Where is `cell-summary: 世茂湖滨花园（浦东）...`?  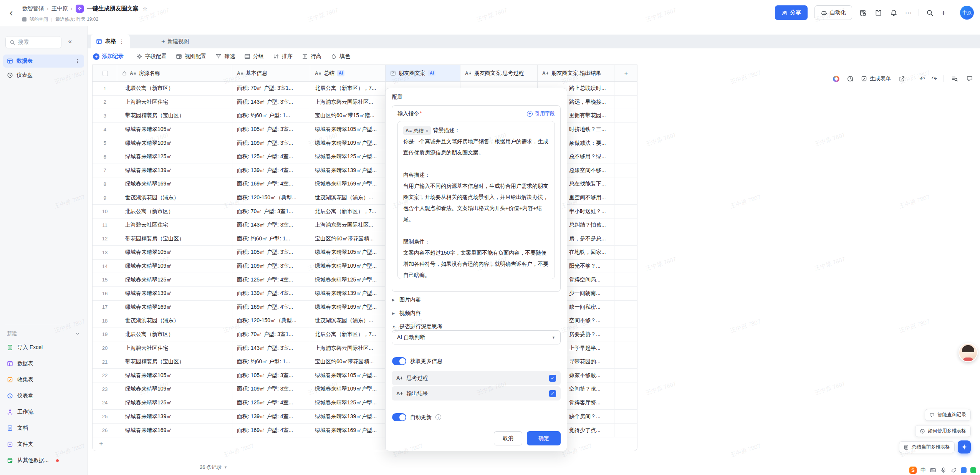 cell-summary: 世茂湖滨花园（浦东）... is located at coordinates (348, 321).